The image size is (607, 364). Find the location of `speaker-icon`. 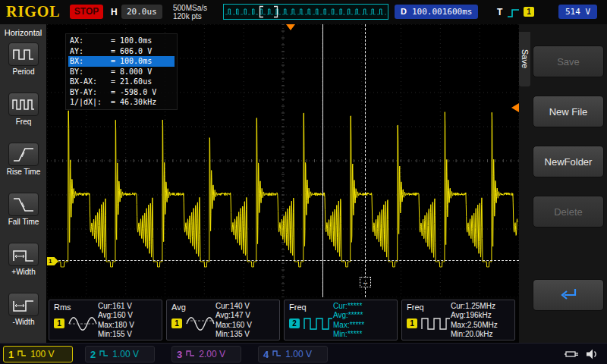

speaker-icon is located at coordinates (593, 356).